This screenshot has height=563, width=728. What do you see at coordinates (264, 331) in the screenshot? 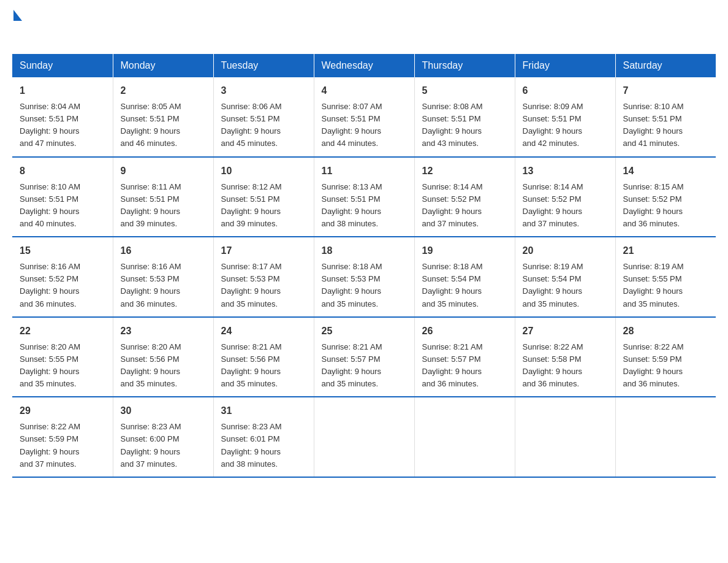
I see `day-number: 24` at bounding box center [264, 331].